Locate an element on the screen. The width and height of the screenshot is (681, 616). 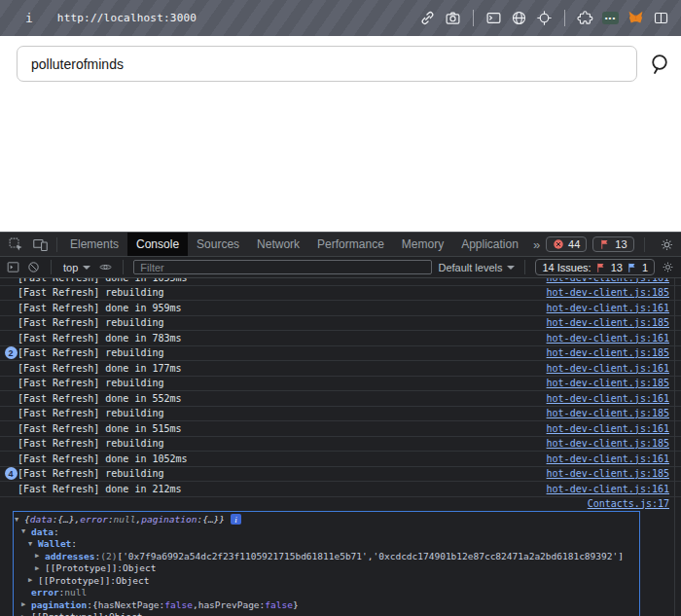
object-tree-row: ▶pagination: {hasNextPage: false, hasPre… is located at coordinates (327, 605).